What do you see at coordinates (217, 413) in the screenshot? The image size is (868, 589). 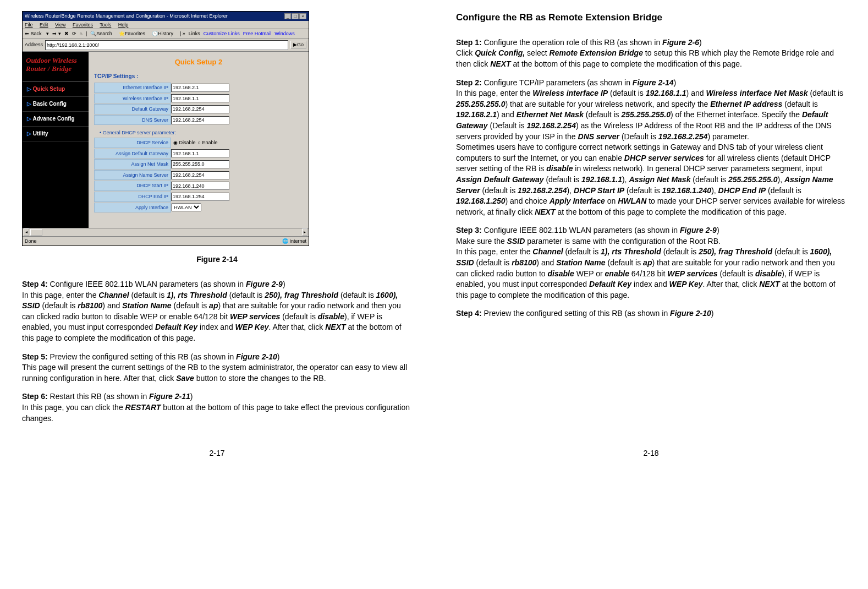 I see `step6-body: In this page, you can click the RESTART …` at bounding box center [217, 413].